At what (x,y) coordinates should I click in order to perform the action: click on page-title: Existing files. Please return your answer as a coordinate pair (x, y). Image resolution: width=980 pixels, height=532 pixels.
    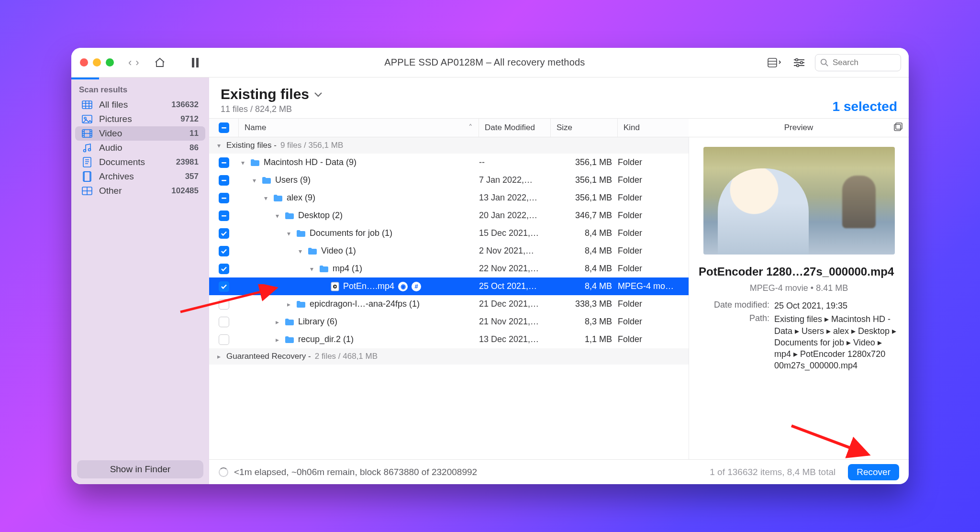
    Looking at the image, I should click on (272, 94).